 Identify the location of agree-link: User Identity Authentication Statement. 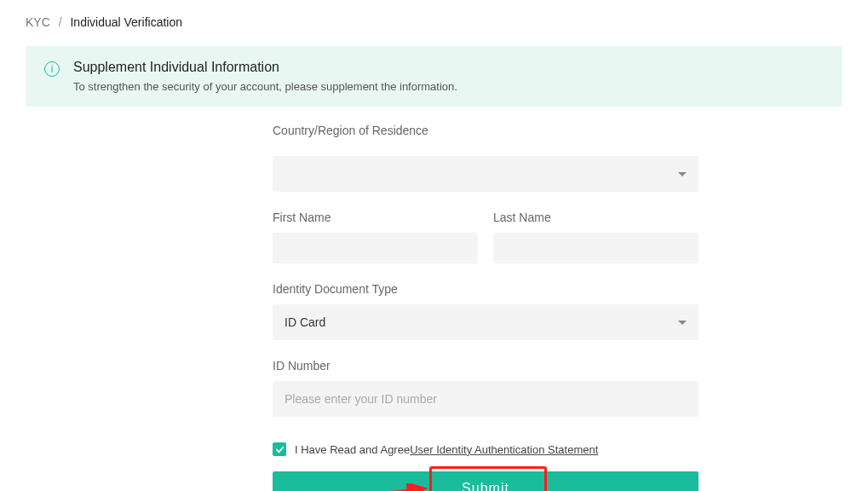
(504, 450).